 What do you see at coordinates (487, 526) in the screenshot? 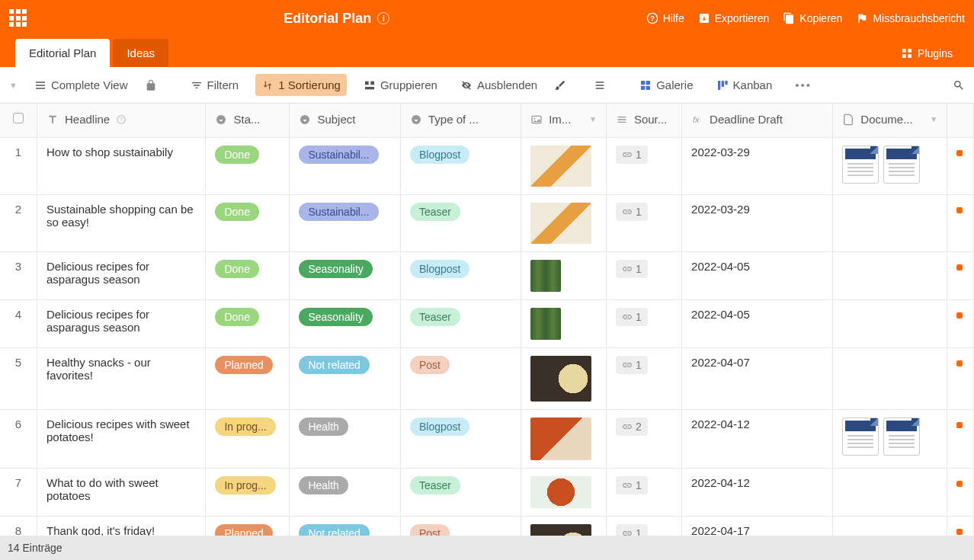
I see `table-row: 8 Thank god, it's friday! Planned Not re…` at bounding box center [487, 526].